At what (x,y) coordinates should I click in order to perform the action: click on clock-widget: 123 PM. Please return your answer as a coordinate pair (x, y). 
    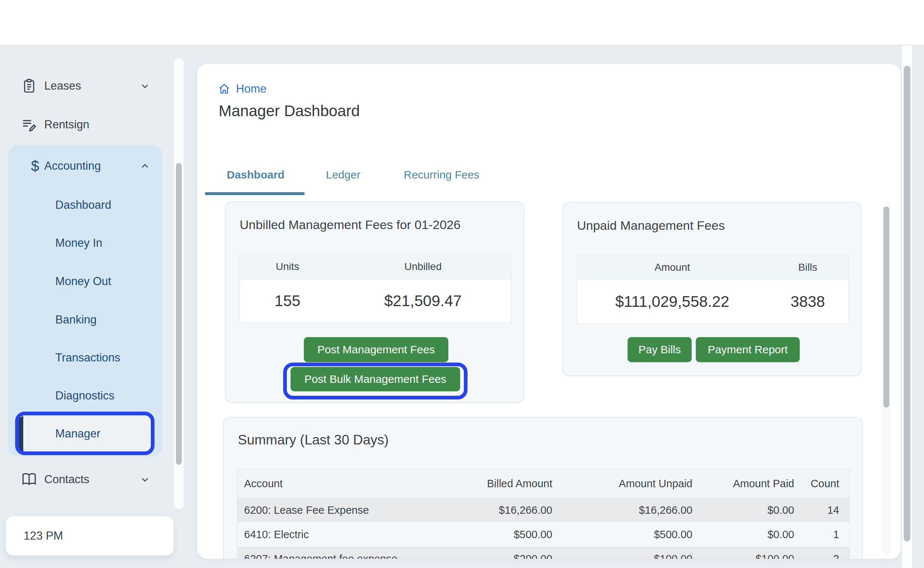
    Looking at the image, I should click on (90, 536).